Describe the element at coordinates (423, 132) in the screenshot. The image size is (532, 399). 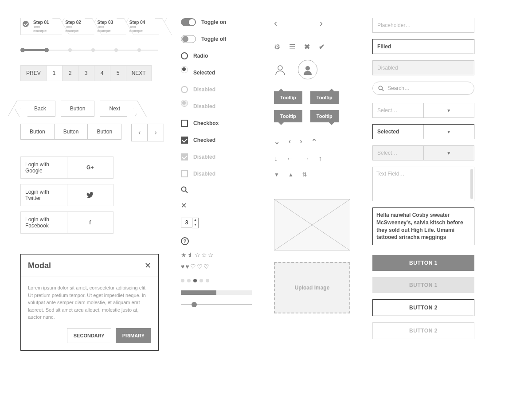
I see `select-selected: Selected▼` at that location.